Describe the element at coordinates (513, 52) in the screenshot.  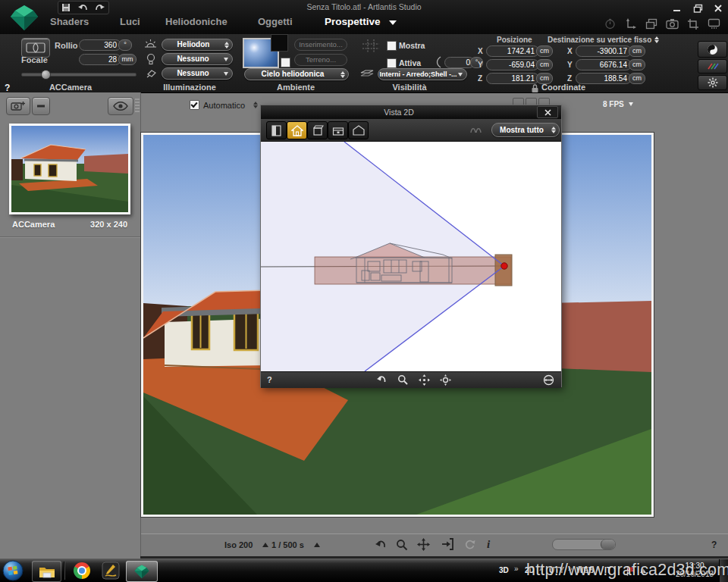
I see `pos-x-input: 1742.41` at that location.